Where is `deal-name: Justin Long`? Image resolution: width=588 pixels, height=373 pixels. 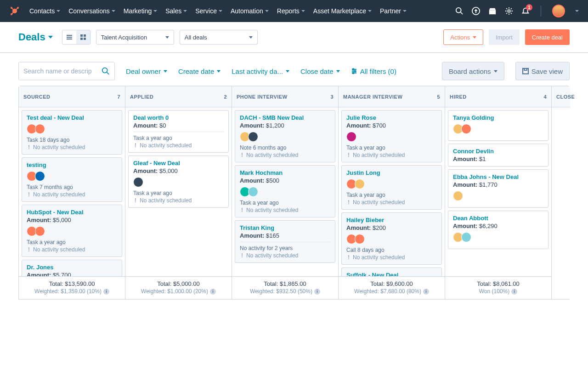
deal-name: Justin Long is located at coordinates (391, 173).